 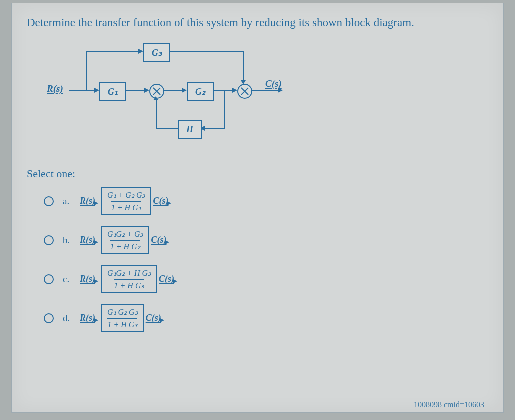 I want to click on option-c-letter: c., so click(x=71, y=280).